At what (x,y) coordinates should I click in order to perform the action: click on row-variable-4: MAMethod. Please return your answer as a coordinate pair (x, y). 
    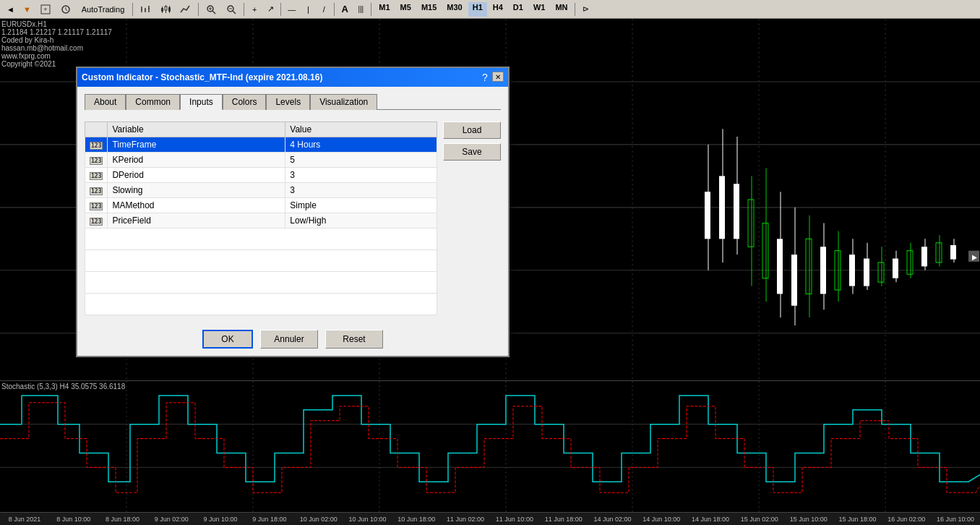
    Looking at the image, I should click on (197, 205).